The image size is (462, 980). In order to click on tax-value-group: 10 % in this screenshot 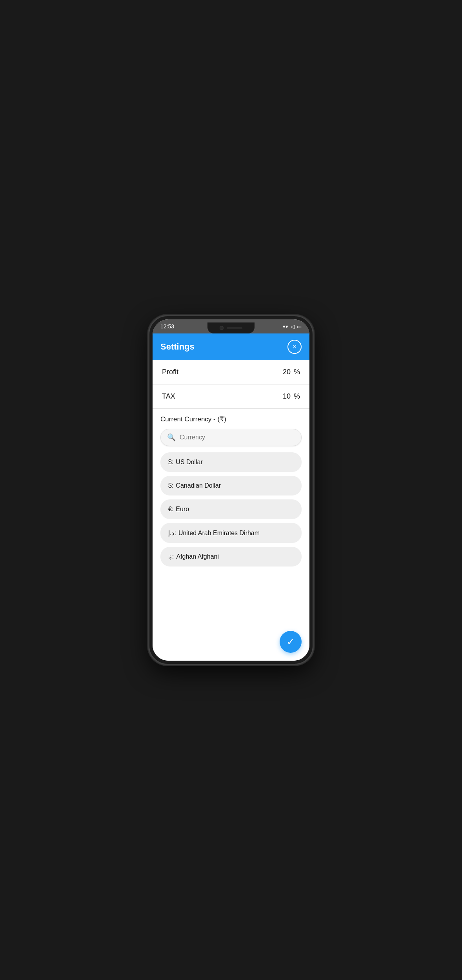, I will do `click(291, 396)`.